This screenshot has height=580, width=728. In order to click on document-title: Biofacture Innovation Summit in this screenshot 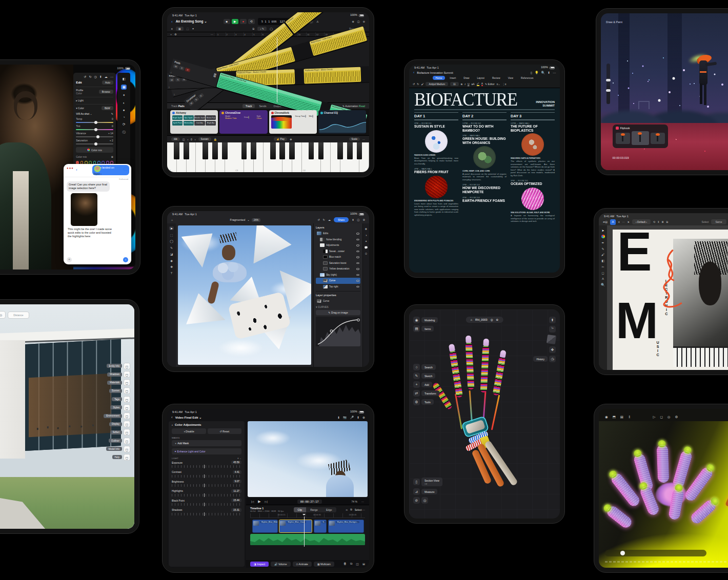, I will do `click(435, 73)`.